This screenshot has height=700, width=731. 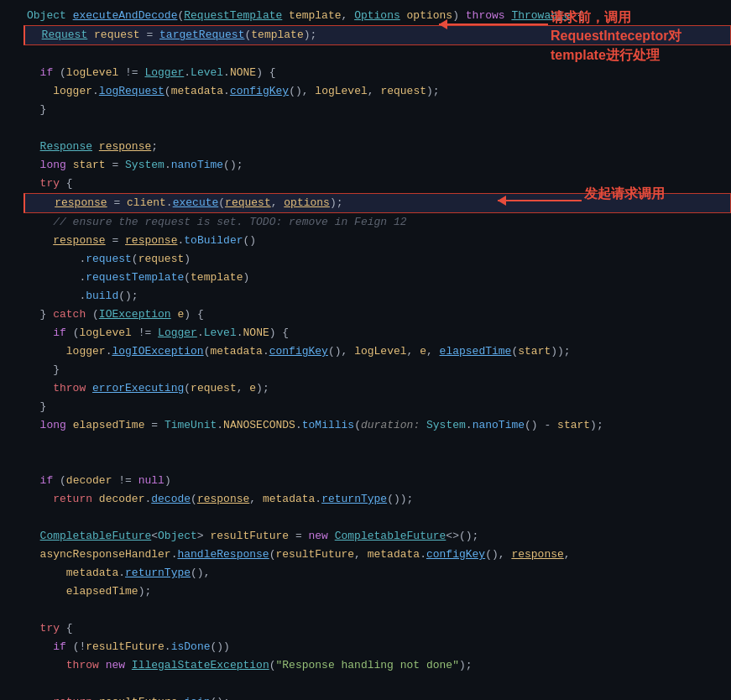 I want to click on code-line-18: if (logLevel != Logger.Level.NONE) {, so click(x=366, y=333).